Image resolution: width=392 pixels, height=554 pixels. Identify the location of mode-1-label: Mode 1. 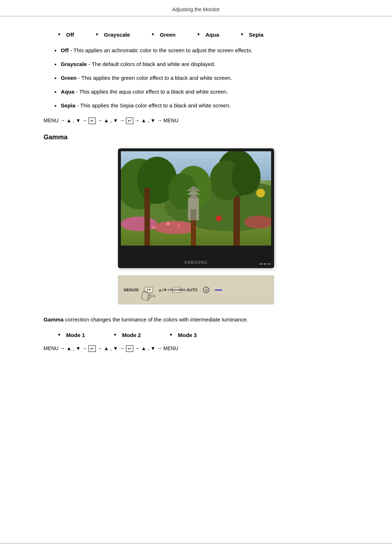
(75, 335).